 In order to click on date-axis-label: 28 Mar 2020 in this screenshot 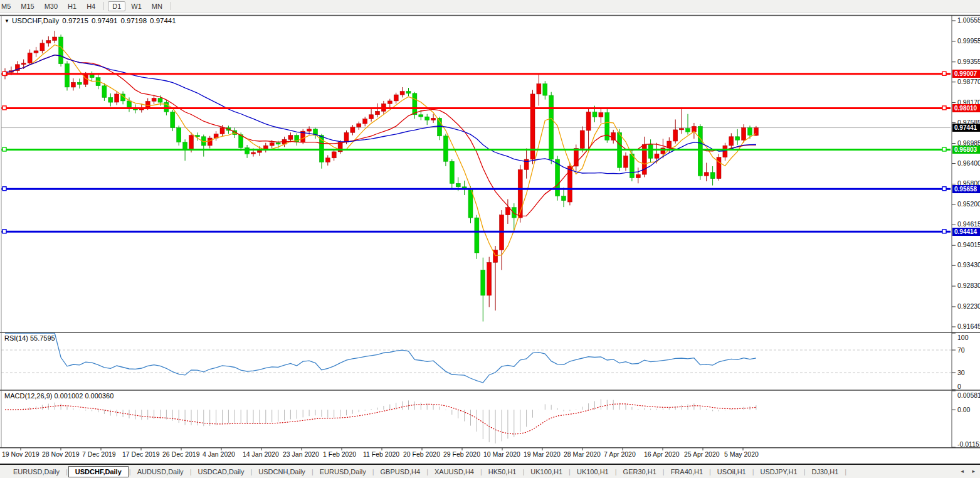, I will do `click(582, 454)`.